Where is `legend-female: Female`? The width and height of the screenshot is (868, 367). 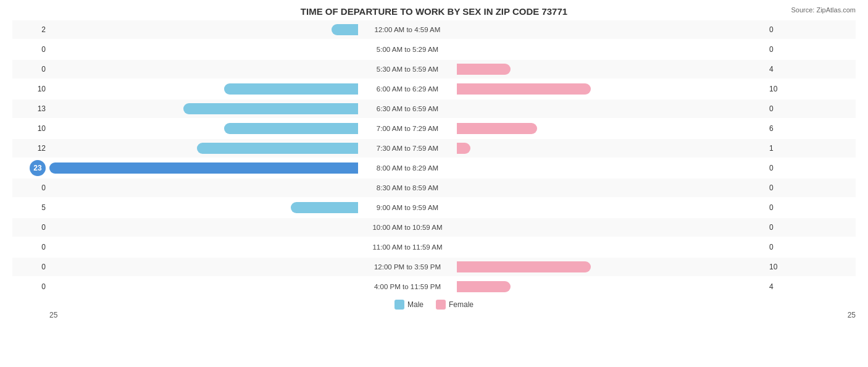 legend-female: Female is located at coordinates (454, 305).